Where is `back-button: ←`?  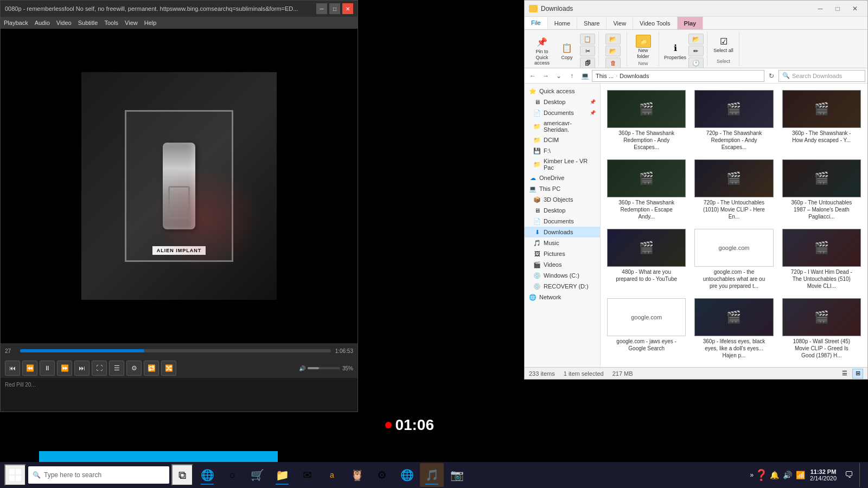 back-button: ← is located at coordinates (533, 76).